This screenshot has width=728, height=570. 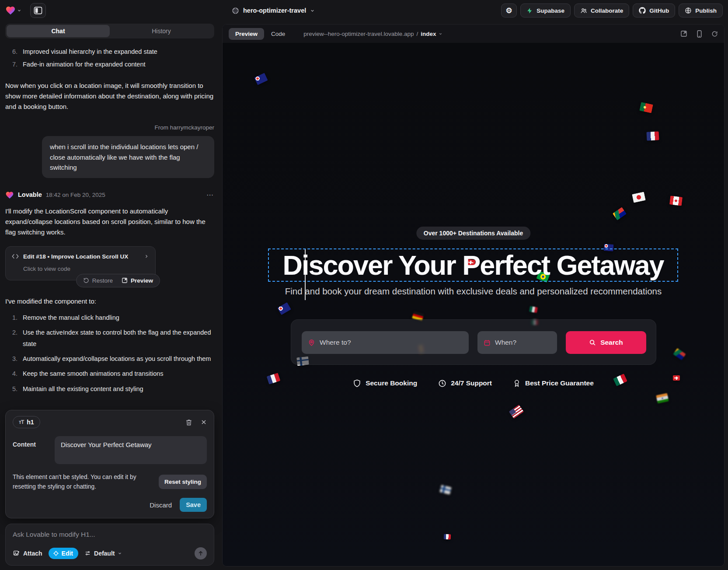 I want to click on chat-input, so click(x=110, y=535).